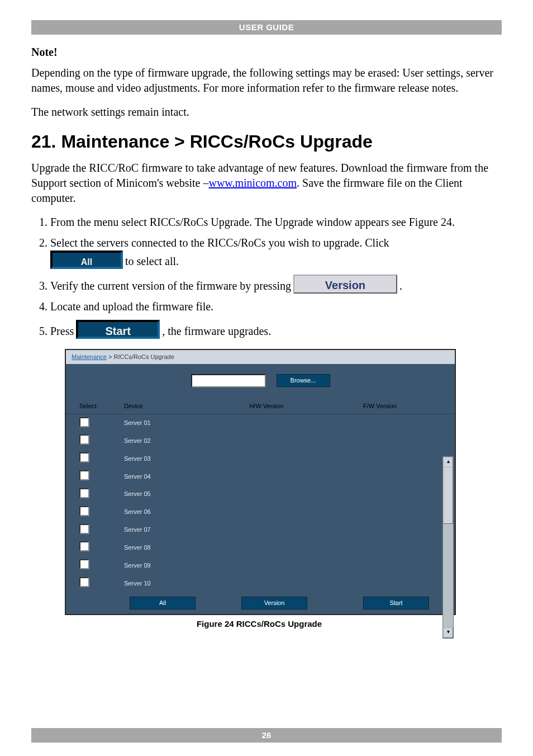 This screenshot has height=756, width=533. Describe the element at coordinates (166, 584) in the screenshot. I see `device-cell: Server 10` at that location.